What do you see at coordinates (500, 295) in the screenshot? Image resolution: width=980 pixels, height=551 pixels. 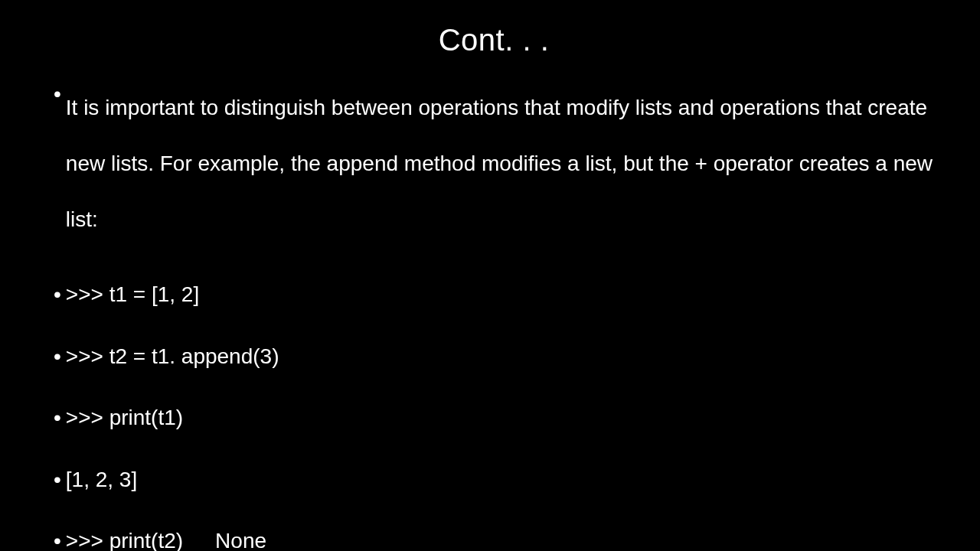 I see `bullet-text: >>> t1 = [1, 2]` at bounding box center [500, 295].